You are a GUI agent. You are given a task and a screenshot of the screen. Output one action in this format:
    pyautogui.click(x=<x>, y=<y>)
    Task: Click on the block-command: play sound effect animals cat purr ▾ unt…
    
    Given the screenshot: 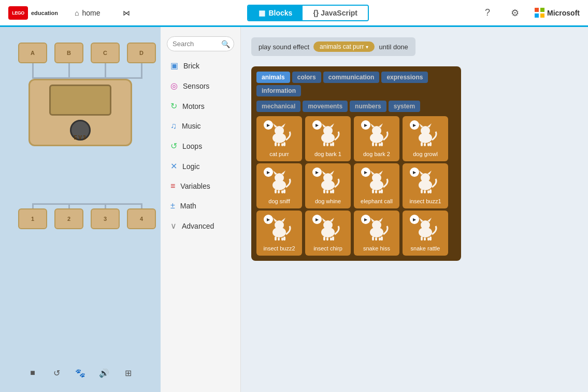 What is the action you would take?
    pyautogui.click(x=334, y=47)
    